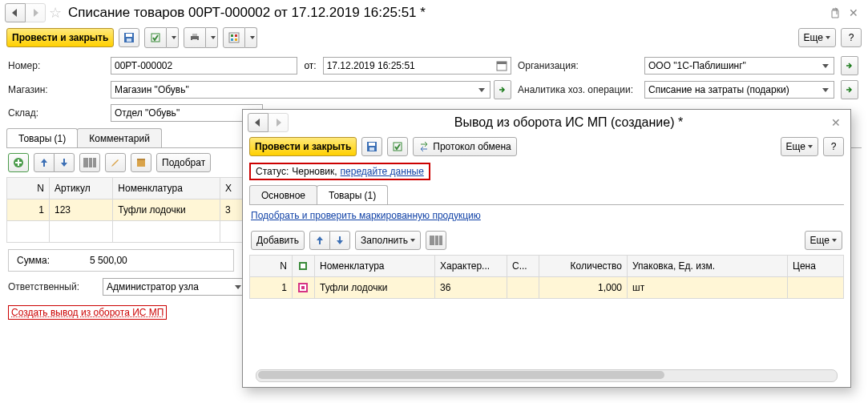  I want to click on edit-row-button, so click(115, 163).